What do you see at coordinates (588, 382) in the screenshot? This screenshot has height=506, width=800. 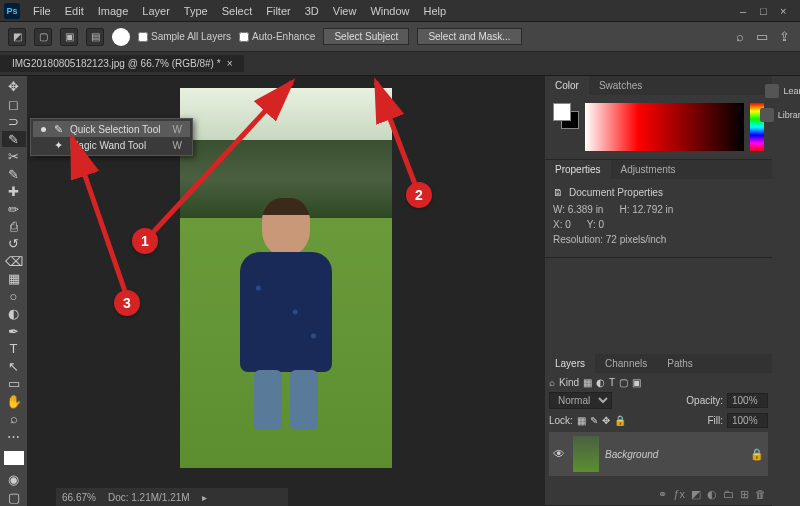 I see `filter-pixel-icon: ▦` at bounding box center [588, 382].